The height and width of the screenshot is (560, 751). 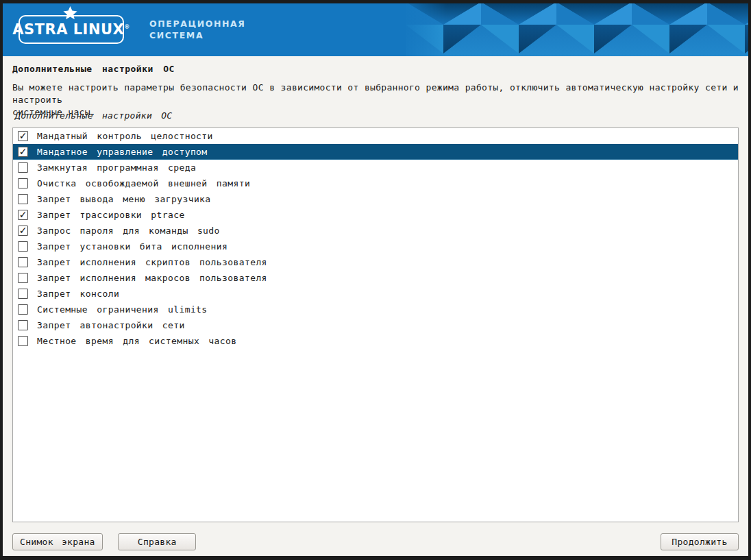 I want to click on list-item: ✓ Запрет установки бита исполнения, so click(x=376, y=247).